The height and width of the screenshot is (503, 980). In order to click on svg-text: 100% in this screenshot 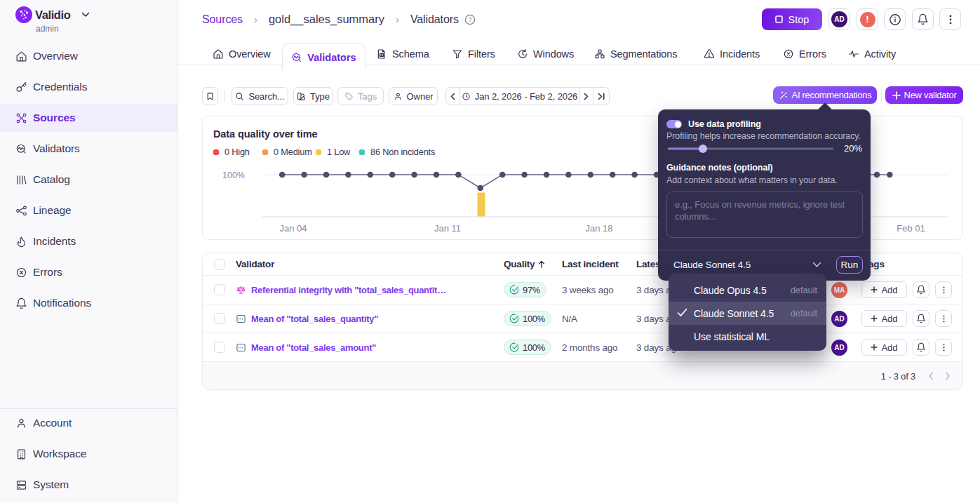, I will do `click(234, 175)`.